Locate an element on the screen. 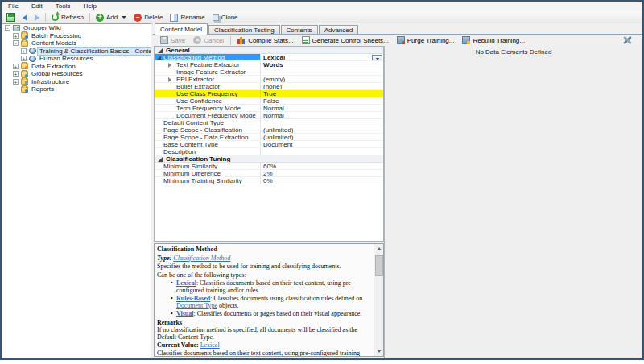  tree-item-content-models: -Content Models is located at coordinates (76, 43).